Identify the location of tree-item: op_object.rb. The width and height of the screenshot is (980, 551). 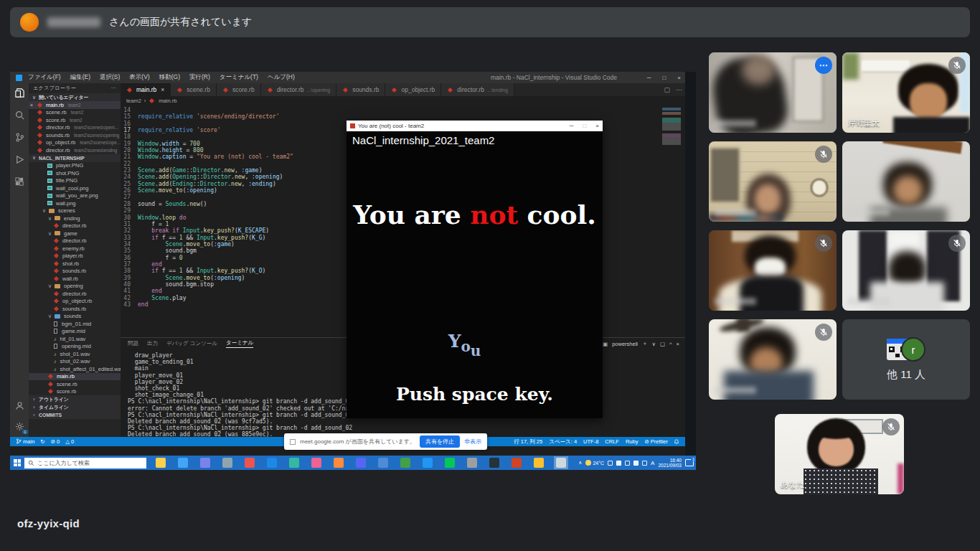
(75, 301).